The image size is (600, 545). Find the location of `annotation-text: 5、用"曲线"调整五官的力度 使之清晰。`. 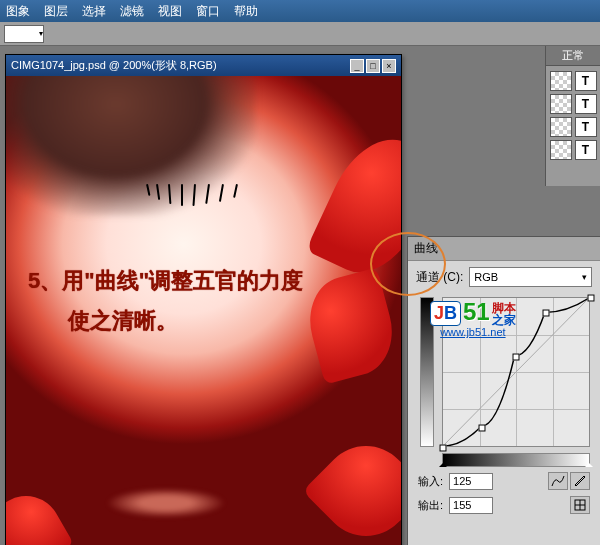

annotation-text: 5、用"曲线"调整五官的力度 使之清晰。 is located at coordinates (166, 300).